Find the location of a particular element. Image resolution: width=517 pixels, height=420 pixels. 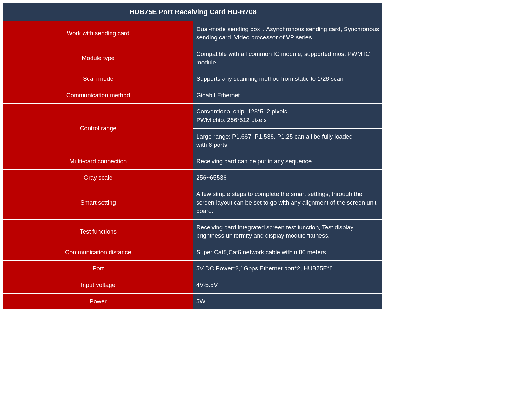

table-row: Test functions Receiving card integrated… is located at coordinates (193, 232).